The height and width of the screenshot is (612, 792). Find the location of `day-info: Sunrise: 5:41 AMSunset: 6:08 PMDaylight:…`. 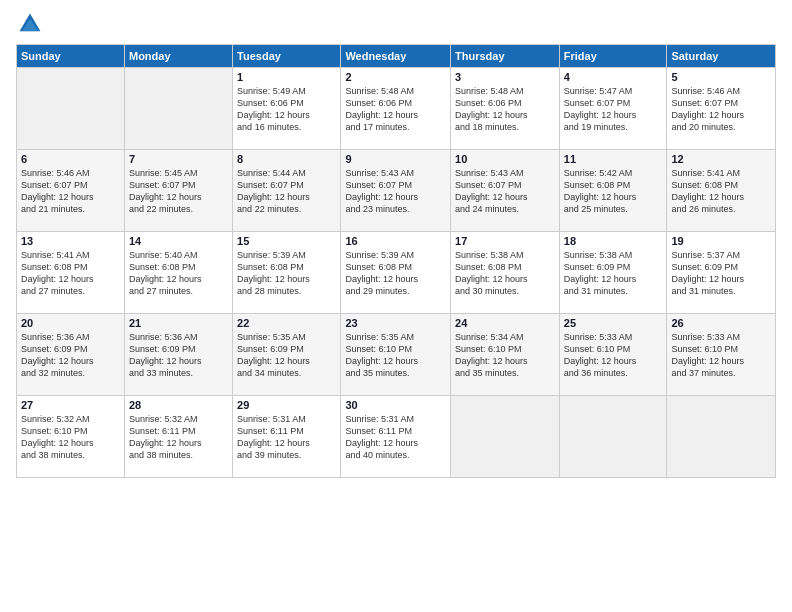

day-info: Sunrise: 5:41 AMSunset: 6:08 PMDaylight:… is located at coordinates (70, 274).